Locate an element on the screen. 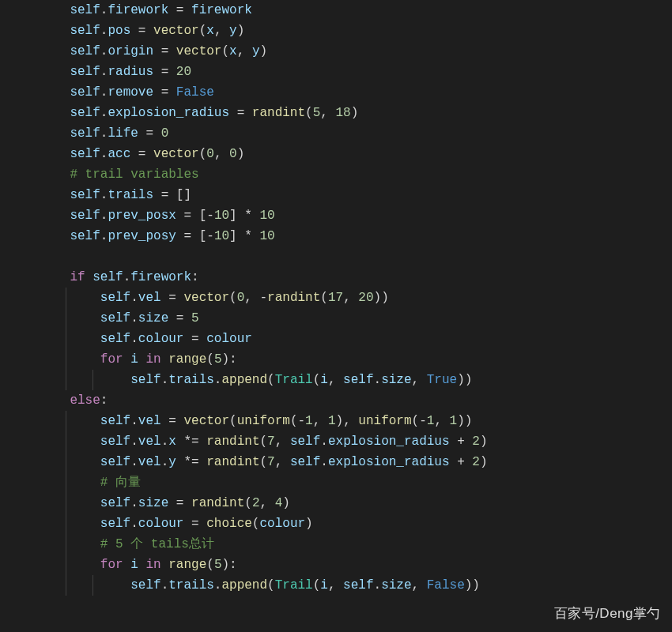  token-var: prev_posy is located at coordinates (142, 236).